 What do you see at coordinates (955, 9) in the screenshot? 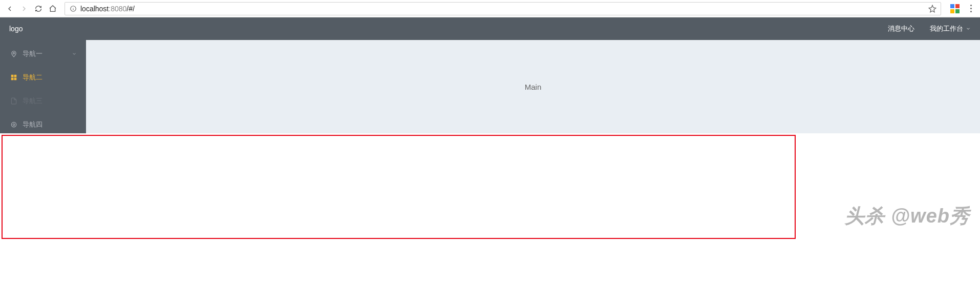
I see `extension-icon` at bounding box center [955, 9].